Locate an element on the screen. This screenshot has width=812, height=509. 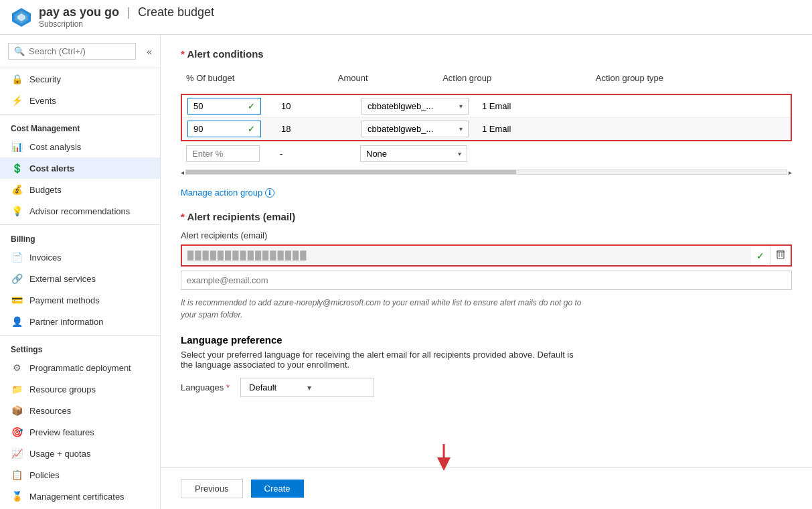
preview-features-icon: 🎯 is located at coordinates (17, 432).